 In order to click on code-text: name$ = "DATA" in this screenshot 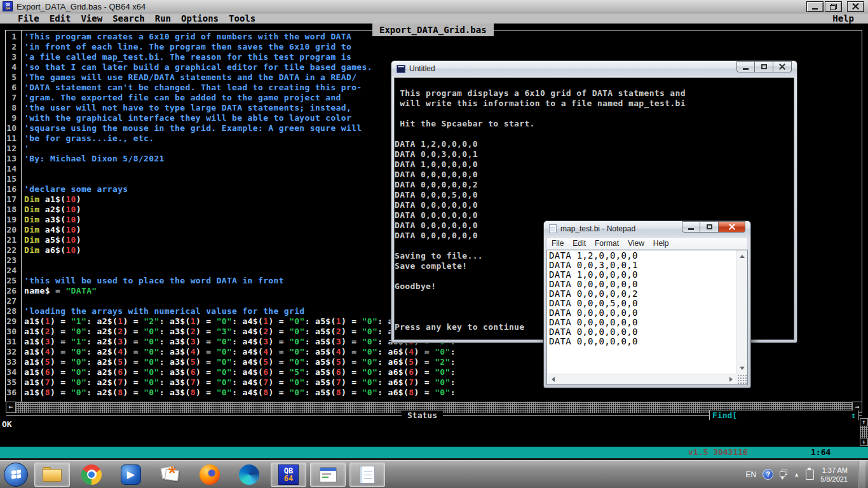, I will do `click(57, 291)`.